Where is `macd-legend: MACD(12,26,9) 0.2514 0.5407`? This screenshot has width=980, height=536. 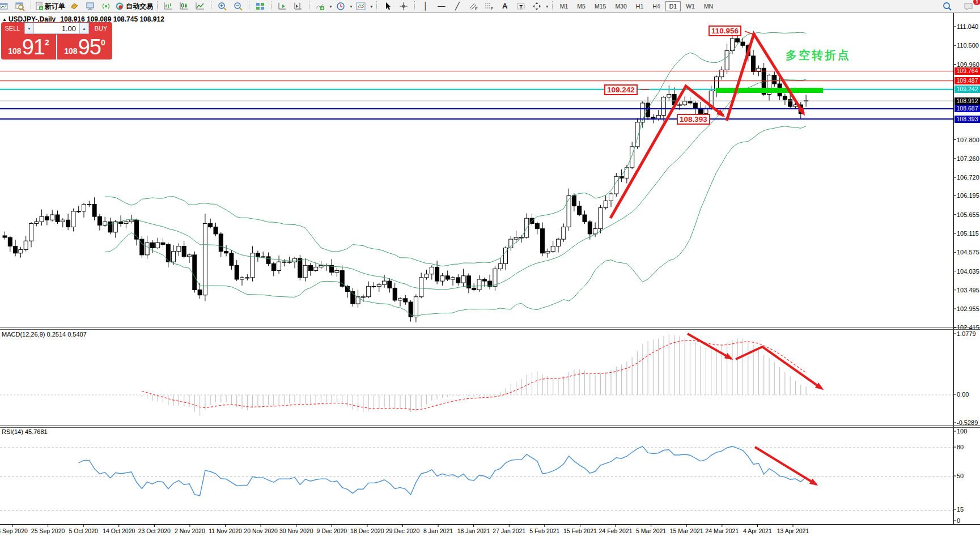
macd-legend: MACD(12,26,9) 0.2514 0.5407 is located at coordinates (44, 334).